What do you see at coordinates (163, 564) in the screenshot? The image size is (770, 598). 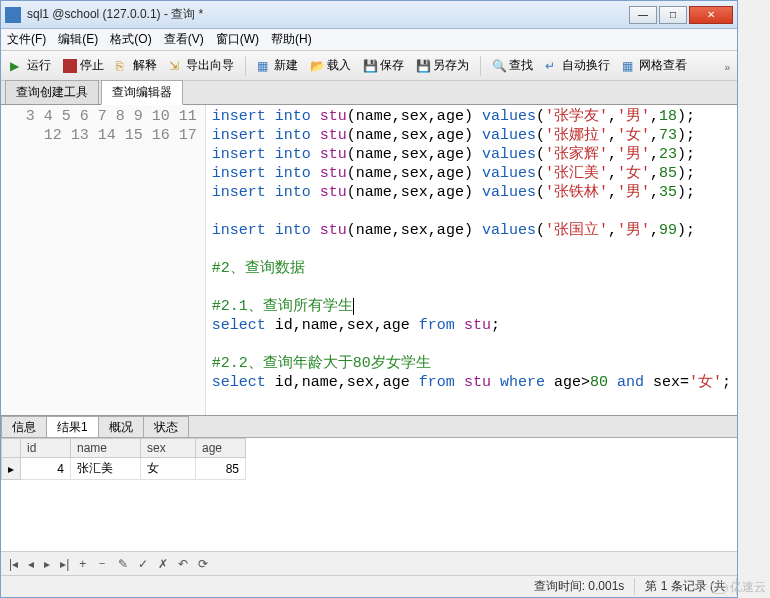 I see `nav-cancel-icon: ✗` at bounding box center [163, 564].